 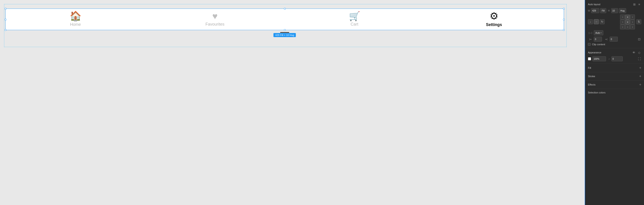 I want to click on arrow-right-btn: →, so click(x=596, y=22).